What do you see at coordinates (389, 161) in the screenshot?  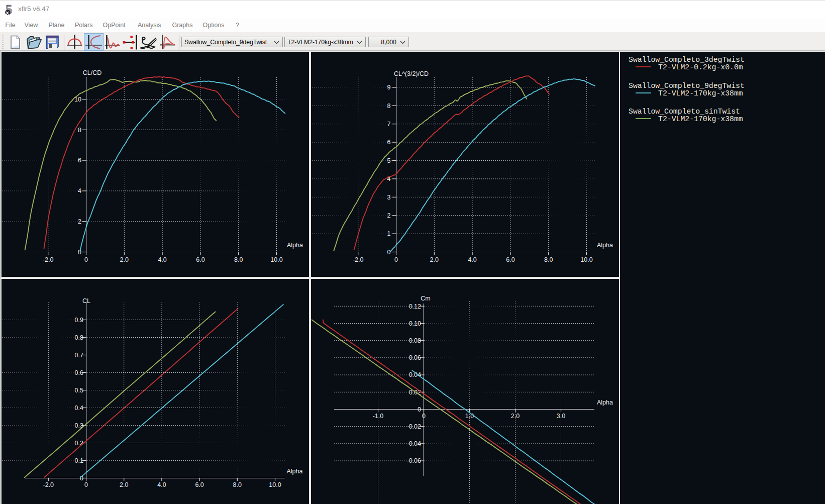 I see `svg-text: 5` at bounding box center [389, 161].